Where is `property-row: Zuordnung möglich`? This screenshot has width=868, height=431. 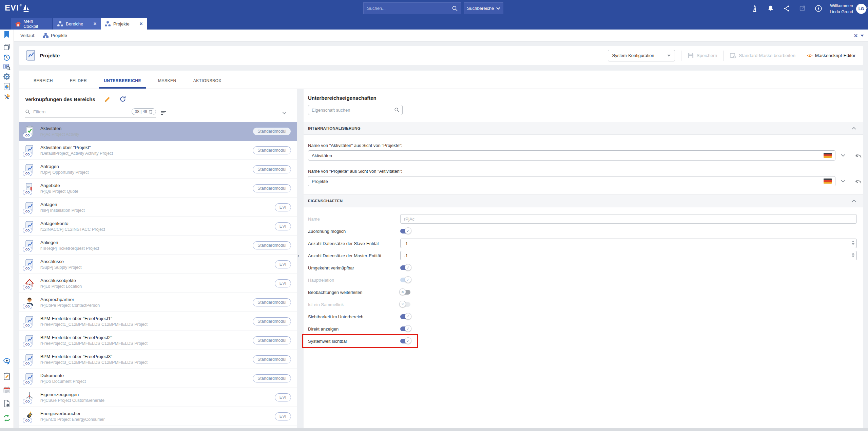 property-row: Zuordnung möglich is located at coordinates (585, 231).